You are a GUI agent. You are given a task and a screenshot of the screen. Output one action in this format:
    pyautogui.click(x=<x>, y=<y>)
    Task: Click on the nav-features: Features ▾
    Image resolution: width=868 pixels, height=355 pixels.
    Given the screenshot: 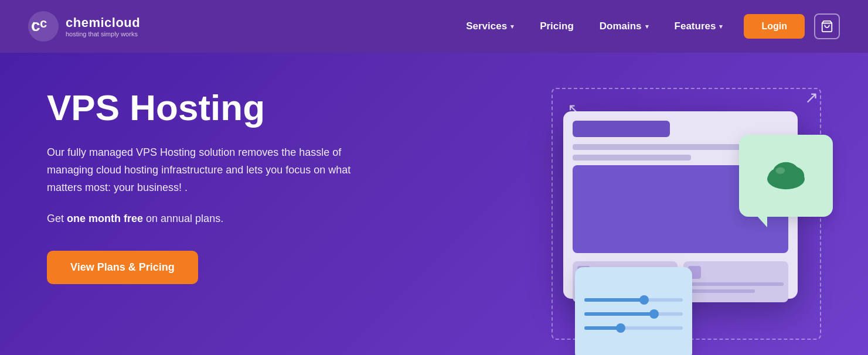 What is the action you would take?
    pyautogui.click(x=699, y=26)
    